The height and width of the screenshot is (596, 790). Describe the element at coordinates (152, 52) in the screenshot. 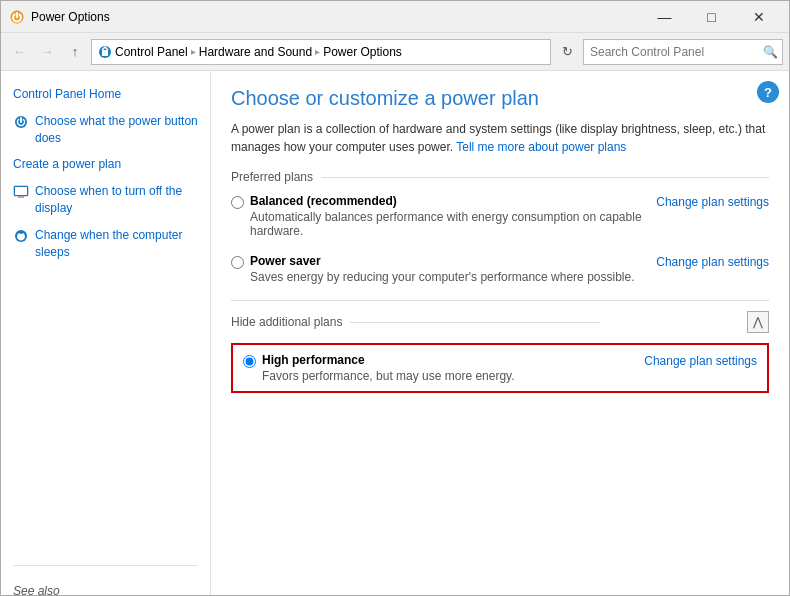

I see `breadcrumb-item-0: Control Panel` at that location.